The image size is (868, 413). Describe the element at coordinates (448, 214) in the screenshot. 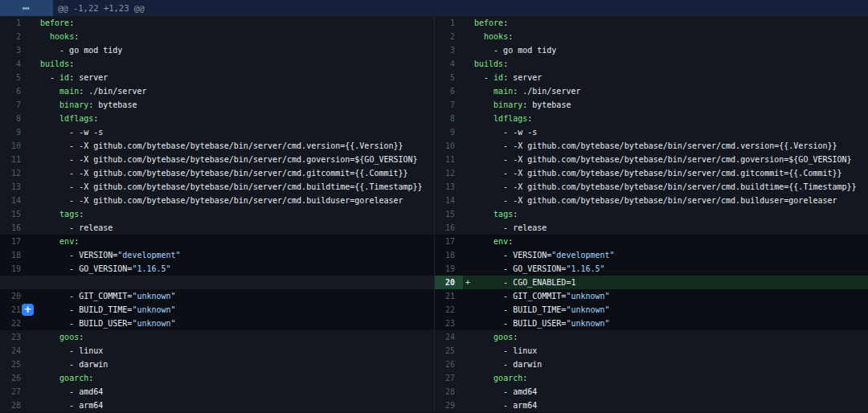

I see `right-line-number: 15` at that location.